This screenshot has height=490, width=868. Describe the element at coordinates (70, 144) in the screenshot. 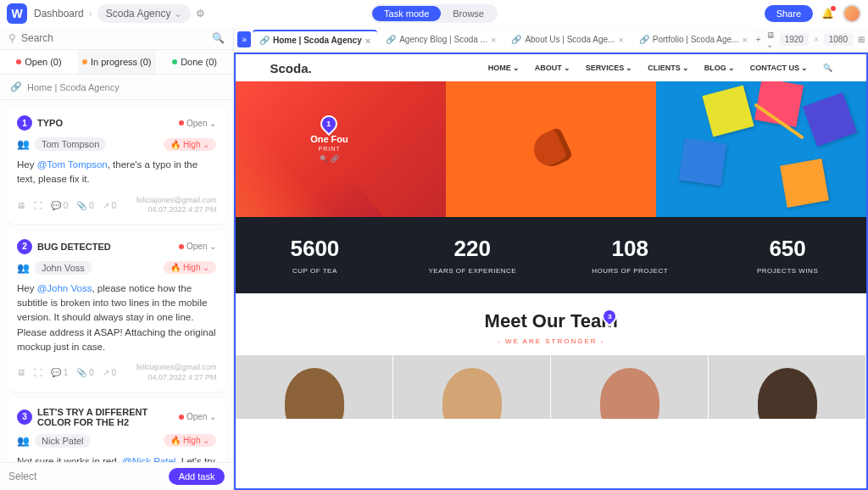

I see `assignee-chip: Tom Tompson` at that location.